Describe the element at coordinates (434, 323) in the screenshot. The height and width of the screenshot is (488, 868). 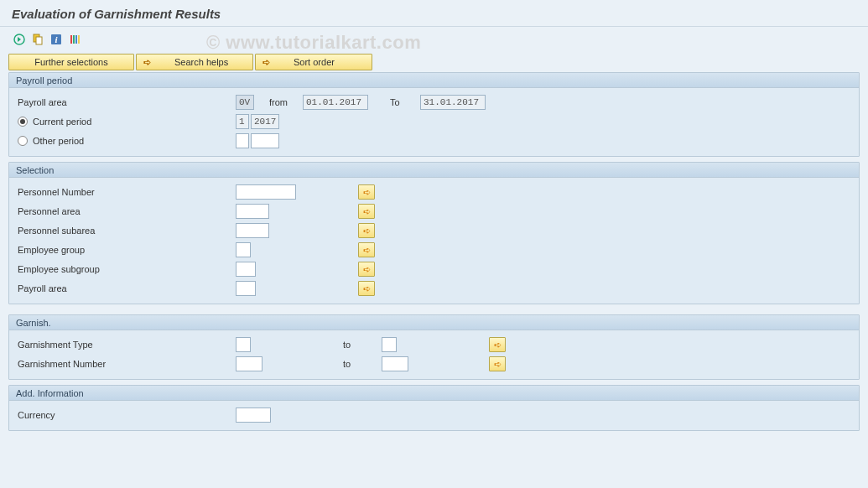
I see `garnish-title: Garnish.` at that location.